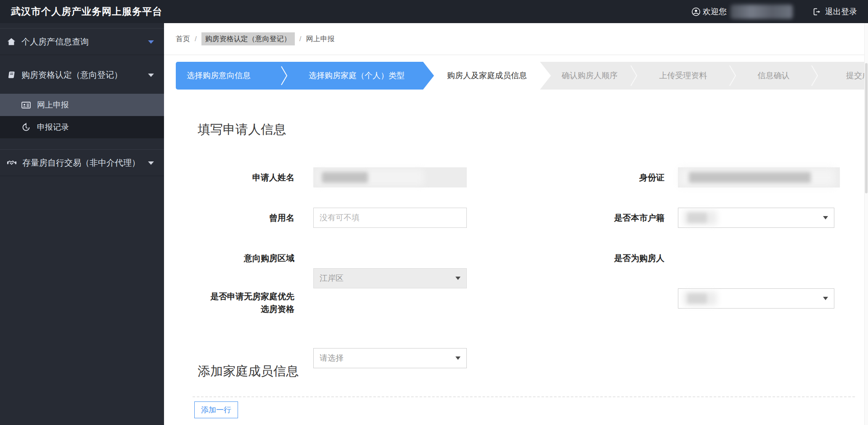 This screenshot has height=425, width=868. Describe the element at coordinates (11, 42) in the screenshot. I see `home-icon` at that location.